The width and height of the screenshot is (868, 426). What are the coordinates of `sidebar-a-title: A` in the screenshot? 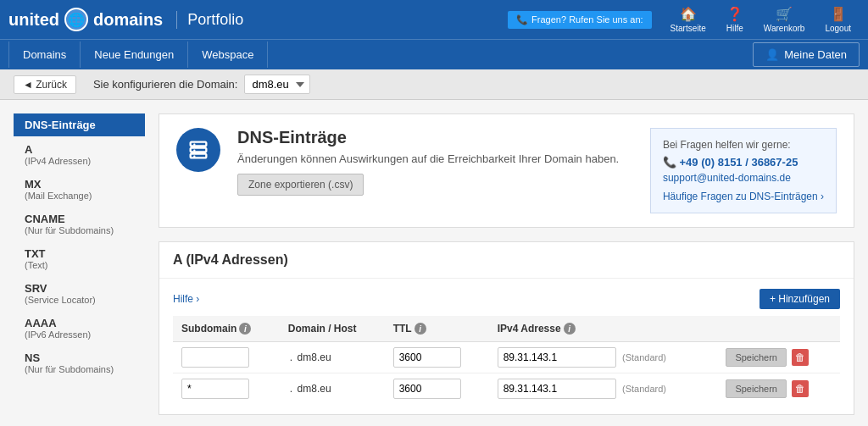 It's located at (81, 149).